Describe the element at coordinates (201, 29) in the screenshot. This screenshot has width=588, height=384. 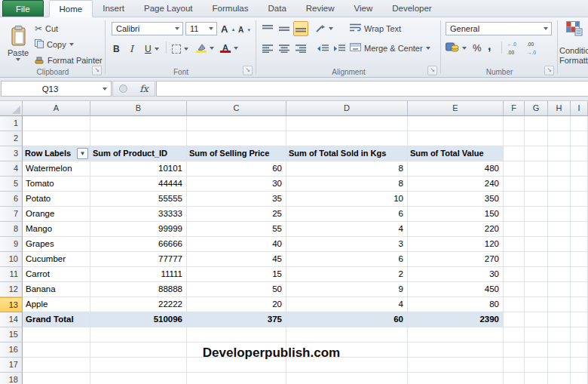
I see `font-size-combo: 11` at that location.